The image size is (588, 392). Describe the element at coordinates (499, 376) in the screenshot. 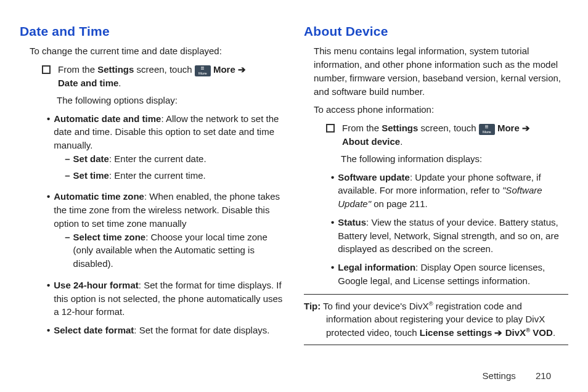

I see `footer-section: Settings` at that location.